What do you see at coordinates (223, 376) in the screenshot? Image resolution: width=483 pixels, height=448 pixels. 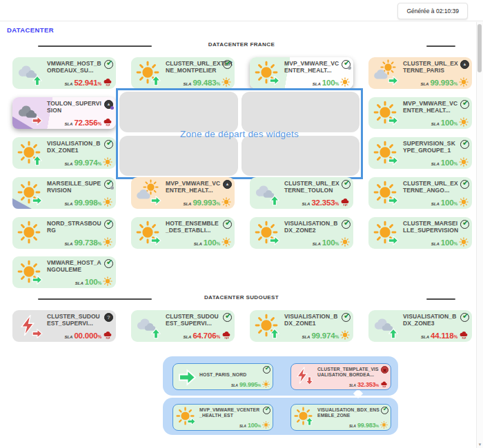 I see `widget-host-paris-nord: HOST_PARIS_NORD SLA99.995%` at bounding box center [223, 376].